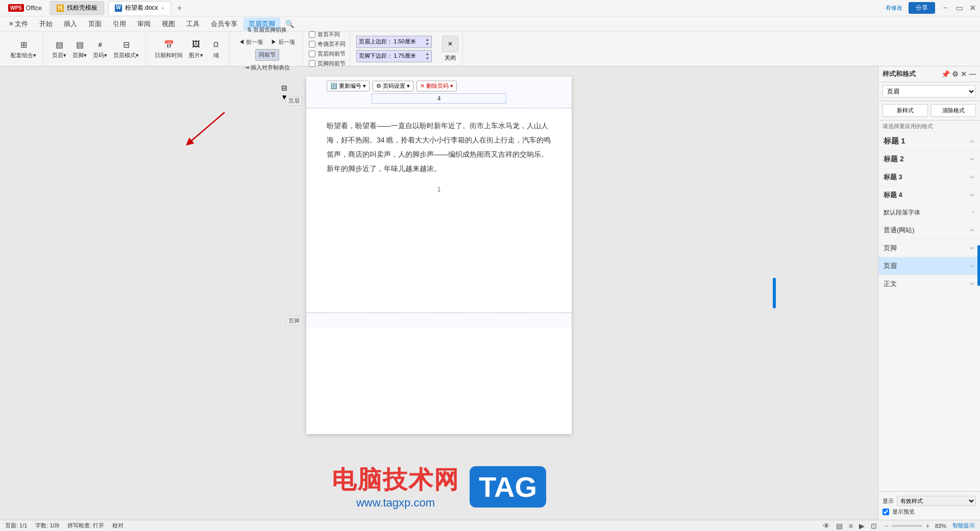 Image resolution: width=980 pixels, height=531 pixels. I want to click on doc-tab-close: ×, so click(163, 8).